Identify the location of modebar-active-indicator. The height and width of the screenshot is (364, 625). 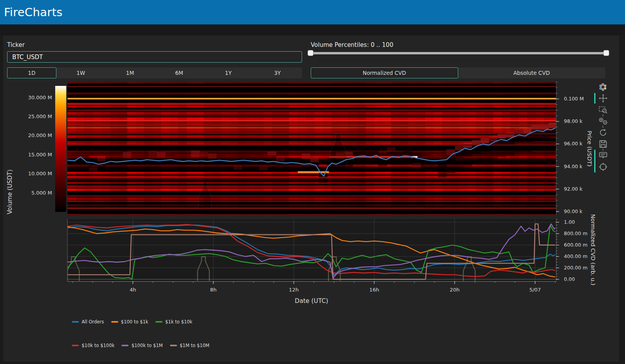
(595, 98).